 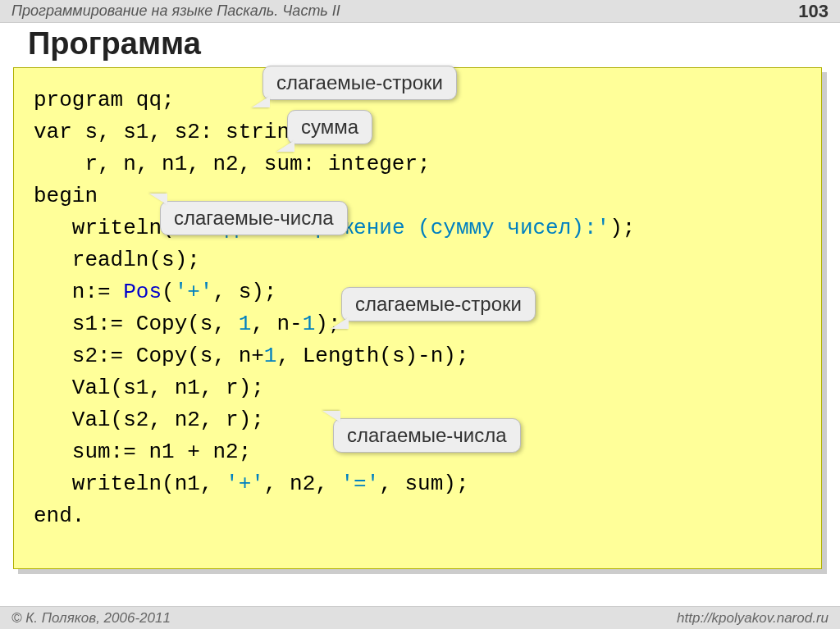 What do you see at coordinates (194, 292) in the screenshot?
I see `code-line-7d: '+'` at bounding box center [194, 292].